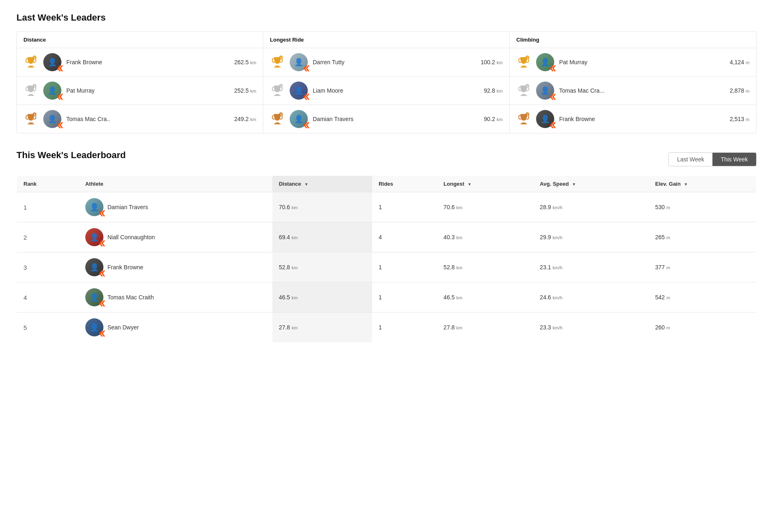  Describe the element at coordinates (25, 268) in the screenshot. I see `rank-number: 3` at that location.